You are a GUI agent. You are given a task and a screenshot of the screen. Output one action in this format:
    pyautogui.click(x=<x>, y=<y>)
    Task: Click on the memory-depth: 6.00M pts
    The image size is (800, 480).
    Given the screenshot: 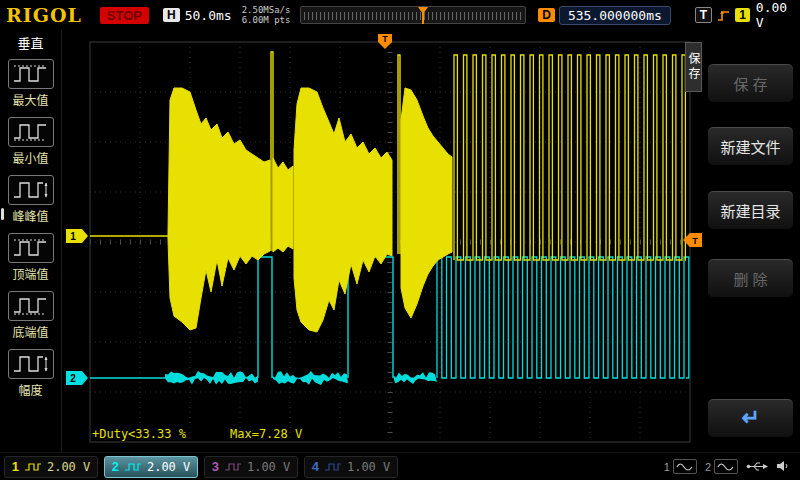 What is the action you would take?
    pyautogui.click(x=266, y=20)
    